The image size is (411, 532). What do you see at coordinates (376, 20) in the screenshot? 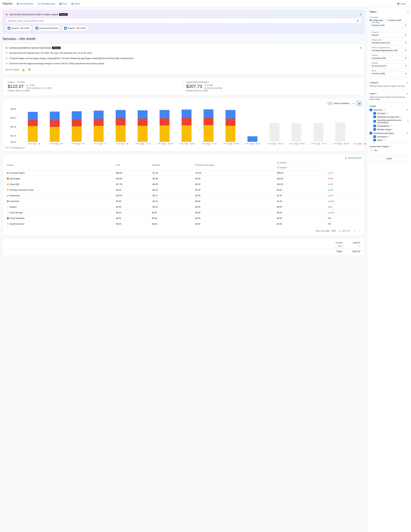
I see `usage-date-radio: Usage date` at bounding box center [376, 20].